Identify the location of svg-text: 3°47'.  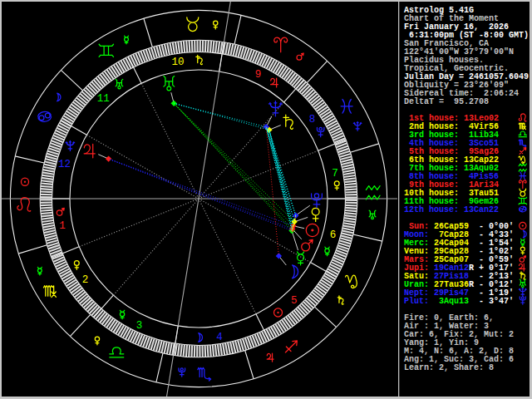
(501, 301).